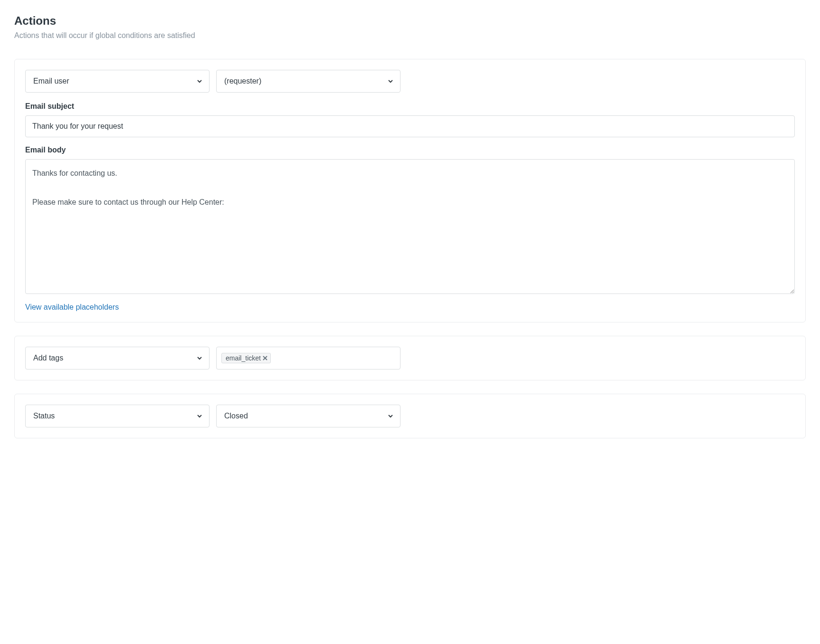 This screenshot has height=644, width=820. Describe the element at coordinates (410, 126) in the screenshot. I see `email-subject-input` at that location.